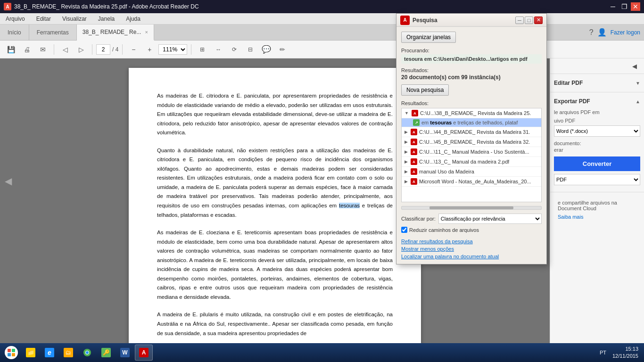  I want to click on page-number-input, so click(103, 49).